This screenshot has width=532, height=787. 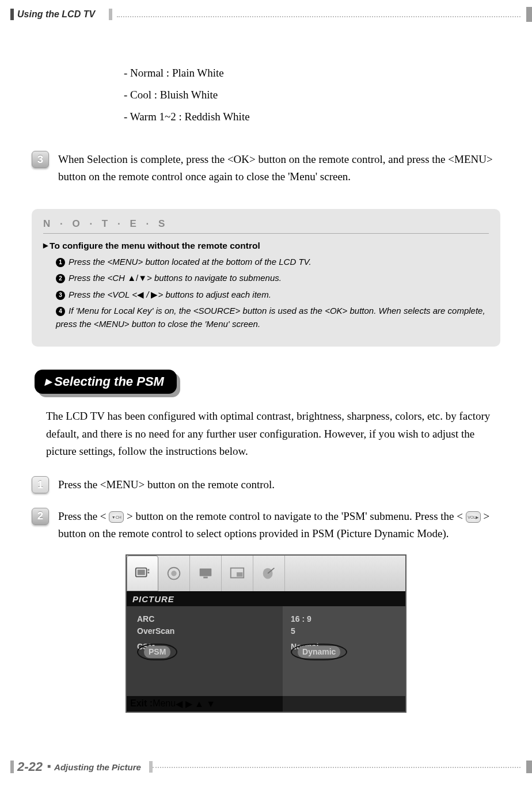 What do you see at coordinates (207, 619) in the screenshot?
I see `osd-item-arc: ARC` at bounding box center [207, 619].